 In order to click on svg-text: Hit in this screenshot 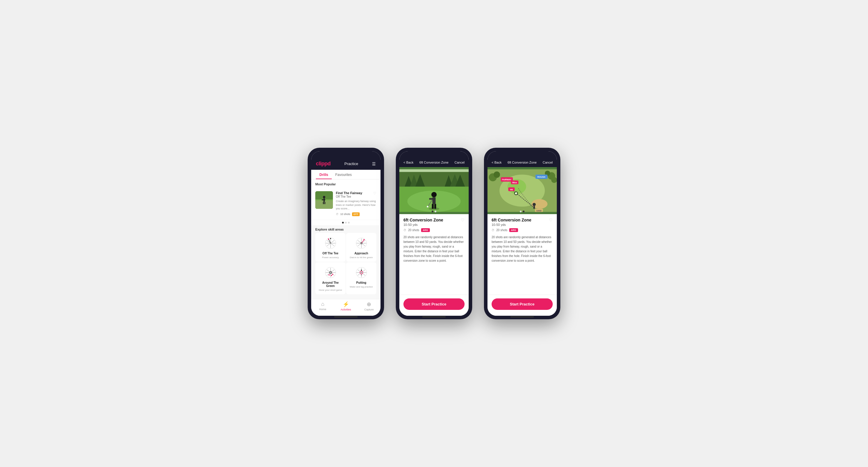, I will do `click(512, 190)`.